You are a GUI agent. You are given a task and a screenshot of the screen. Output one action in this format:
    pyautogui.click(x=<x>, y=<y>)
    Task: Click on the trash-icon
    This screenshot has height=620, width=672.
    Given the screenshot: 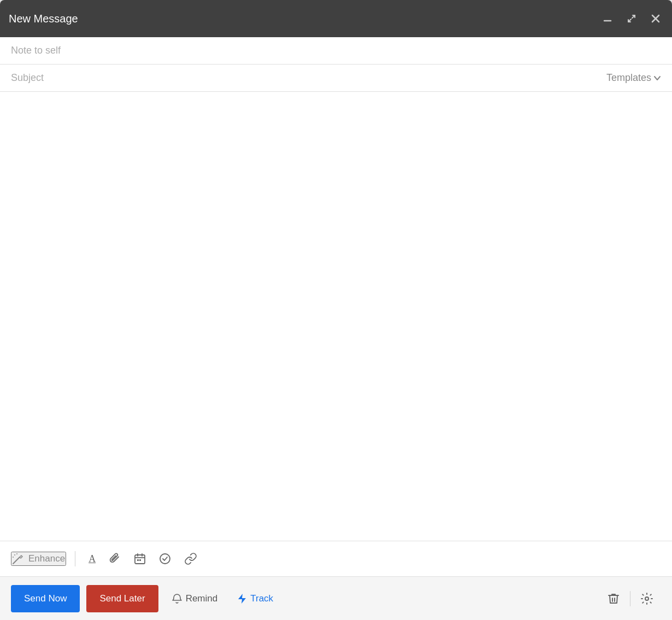 What is the action you would take?
    pyautogui.click(x=614, y=599)
    